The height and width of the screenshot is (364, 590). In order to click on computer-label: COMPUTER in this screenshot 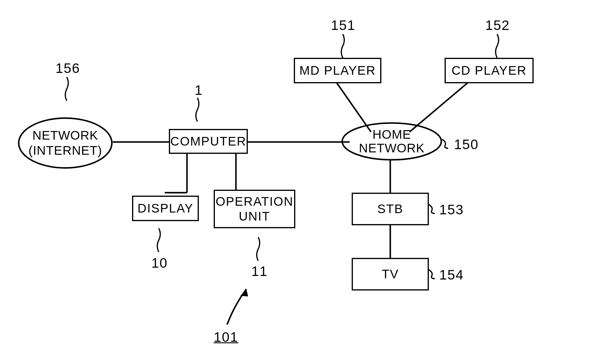, I will do `click(208, 141)`.